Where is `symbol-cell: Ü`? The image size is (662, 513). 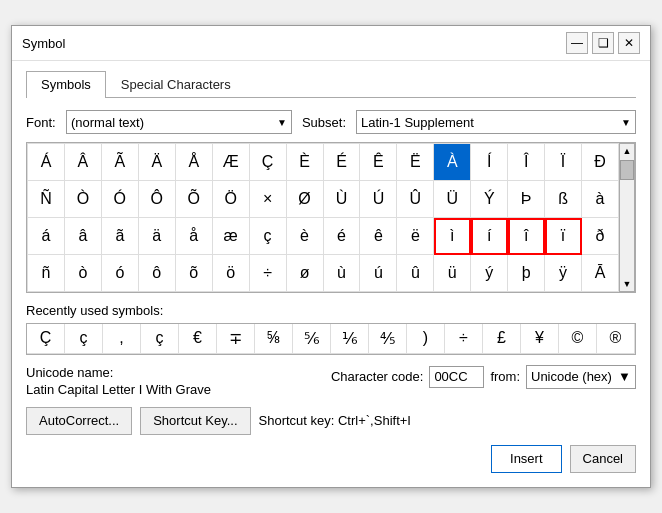
symbol-cell: Ü is located at coordinates (452, 200).